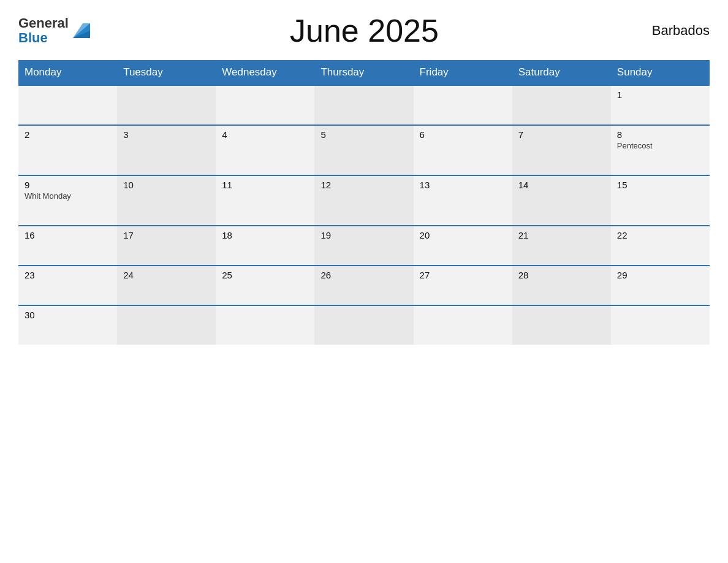 The width and height of the screenshot is (728, 563). Describe the element at coordinates (265, 275) in the screenshot. I see `day-number: 25` at that location.